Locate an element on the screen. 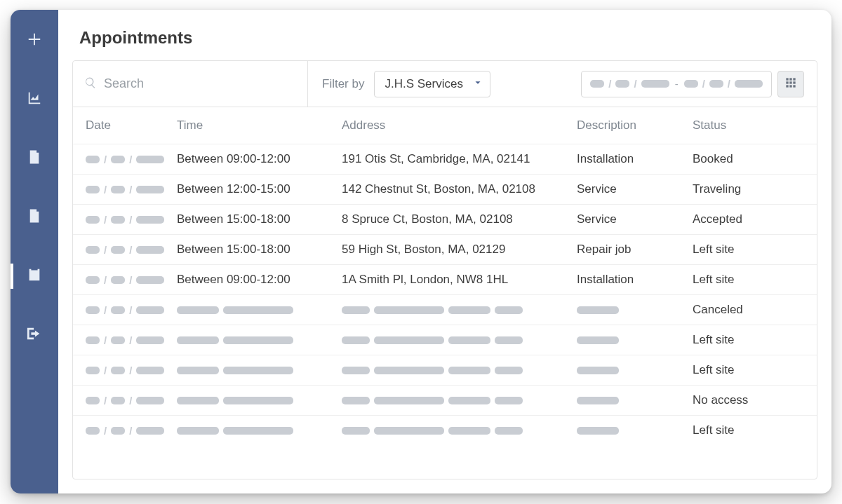 This screenshot has width=842, height=504. sidebar-item-add is located at coordinates (34, 41).